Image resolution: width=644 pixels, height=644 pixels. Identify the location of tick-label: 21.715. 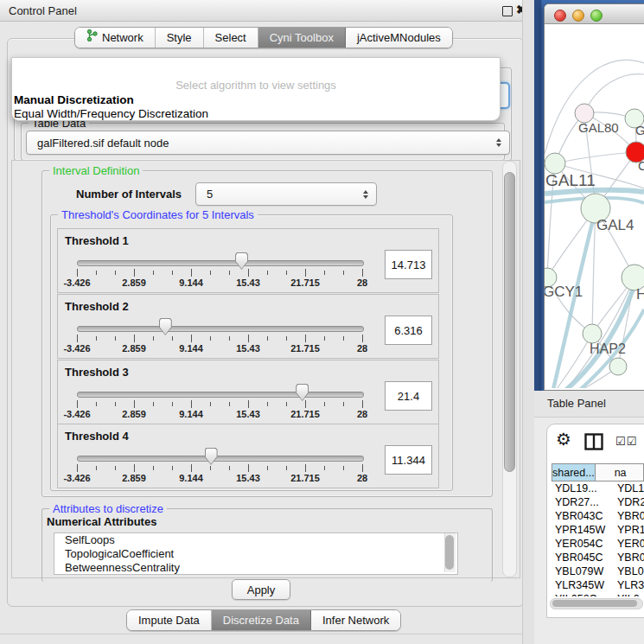
(305, 283).